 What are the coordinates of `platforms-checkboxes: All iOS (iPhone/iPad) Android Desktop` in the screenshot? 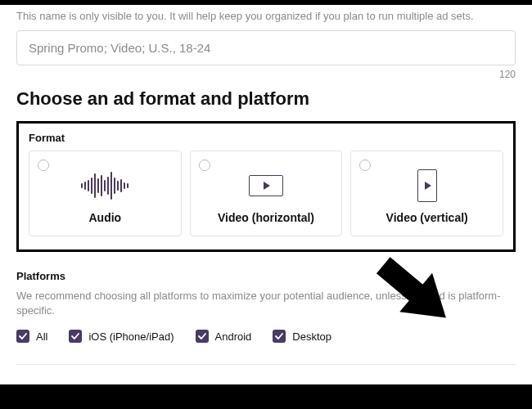 It's located at (266, 336).